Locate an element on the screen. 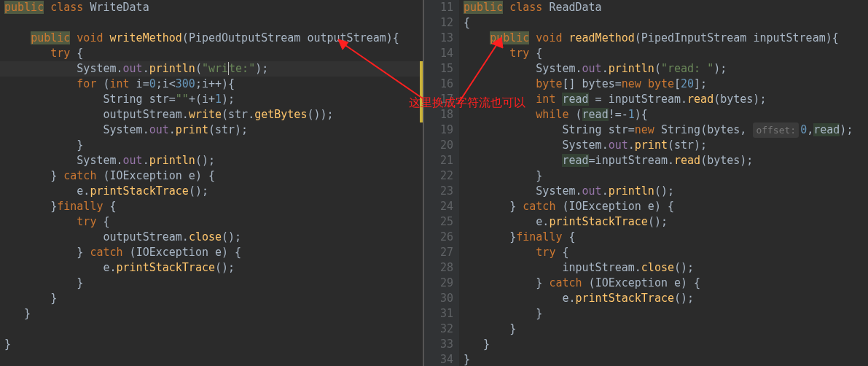 This screenshot has height=366, width=868. code-line: inputStream.close(); is located at coordinates (666, 268).